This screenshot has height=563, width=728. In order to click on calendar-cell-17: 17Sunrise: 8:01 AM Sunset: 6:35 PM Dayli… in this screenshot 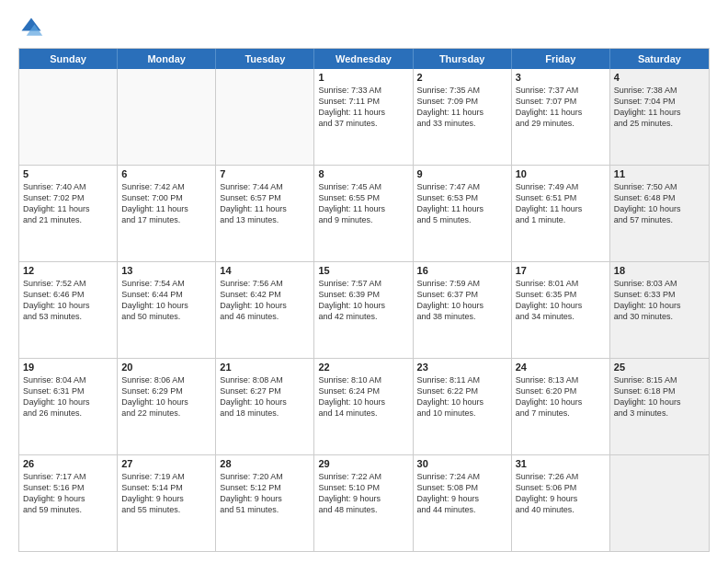, I will do `click(561, 310)`.